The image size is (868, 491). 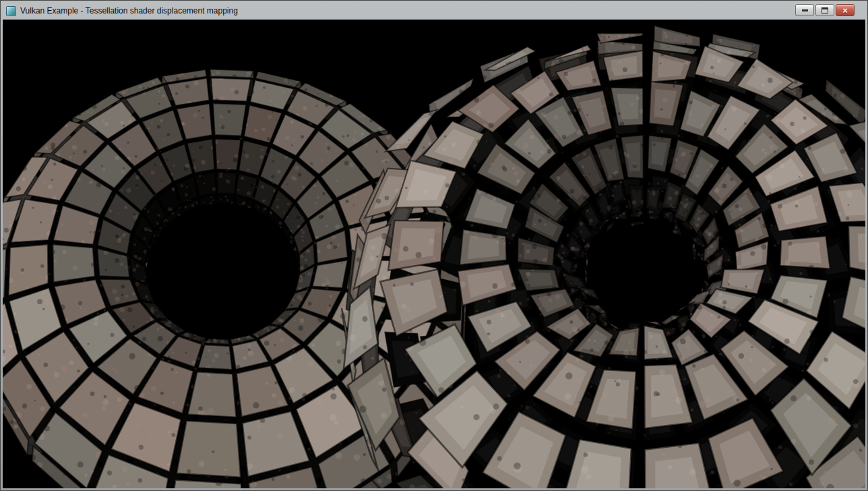 I want to click on close-button: ×, so click(x=845, y=10).